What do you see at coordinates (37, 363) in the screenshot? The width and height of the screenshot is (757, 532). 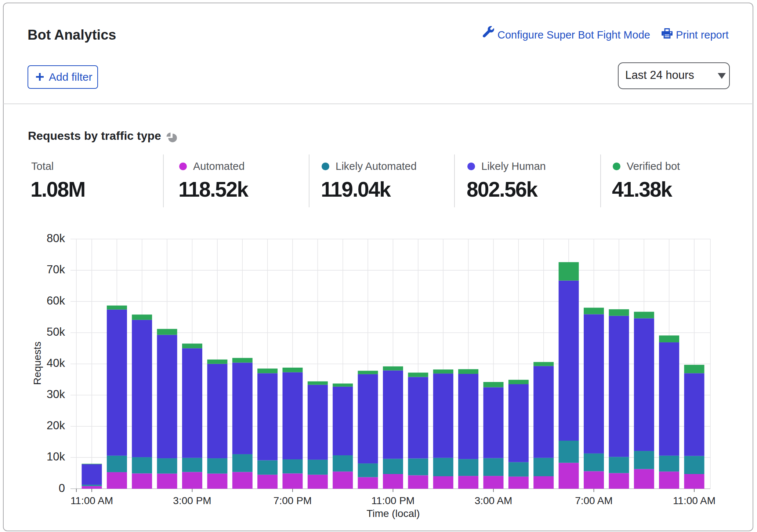 I see `svg-text: Requests` at bounding box center [37, 363].